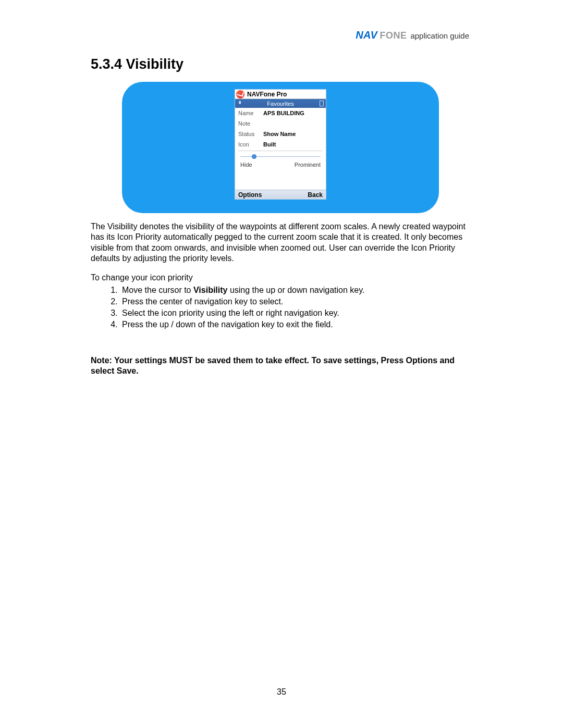 The height and width of the screenshot is (728, 563). I want to click on step-2: Press the center of navigation key to se…, so click(295, 302).